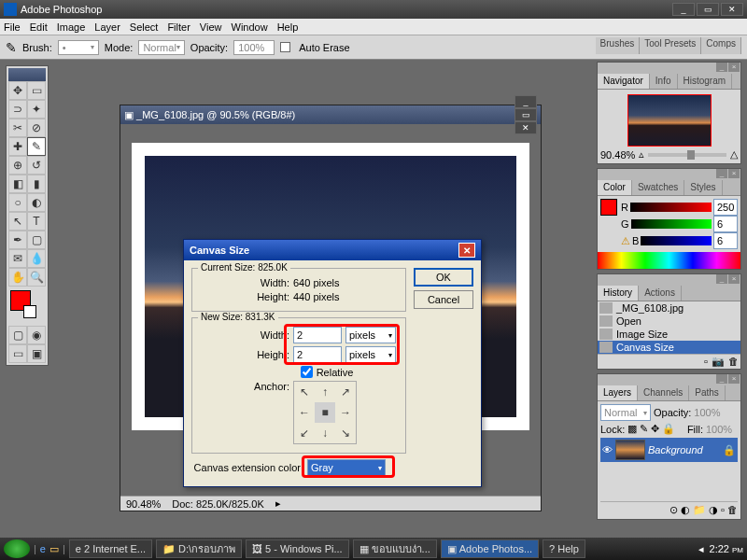  I want to click on palette-tab-comps: Comps, so click(721, 46).